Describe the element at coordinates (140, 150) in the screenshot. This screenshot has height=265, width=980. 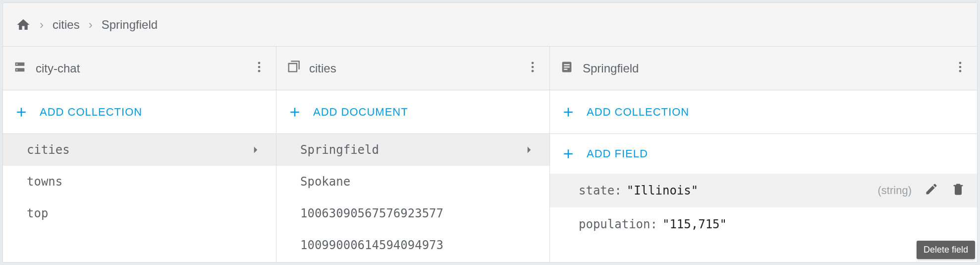
I see `collection-item: cities` at that location.